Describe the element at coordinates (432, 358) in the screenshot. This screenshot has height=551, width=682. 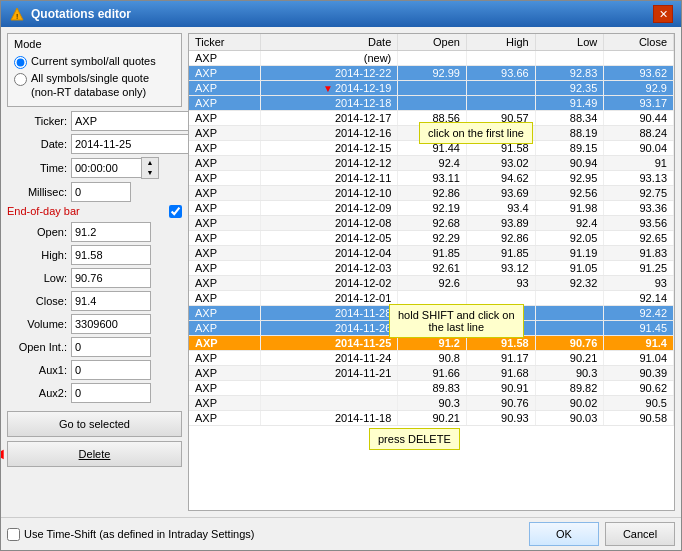
I see `table-row: AXP2014-11-2490.891.1790.2191.04` at that location.